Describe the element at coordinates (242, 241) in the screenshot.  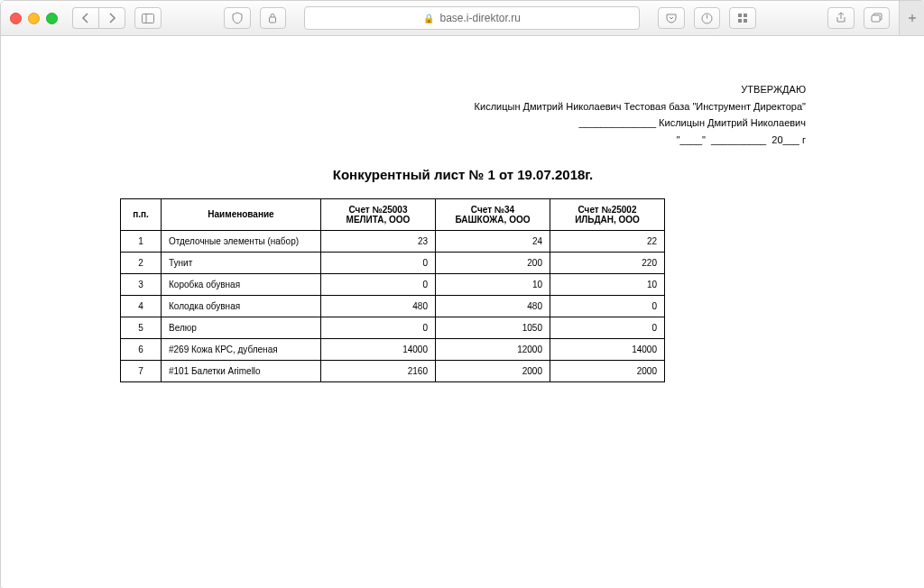
I see `cell-name: Отделочные элементы (набор)` at that location.